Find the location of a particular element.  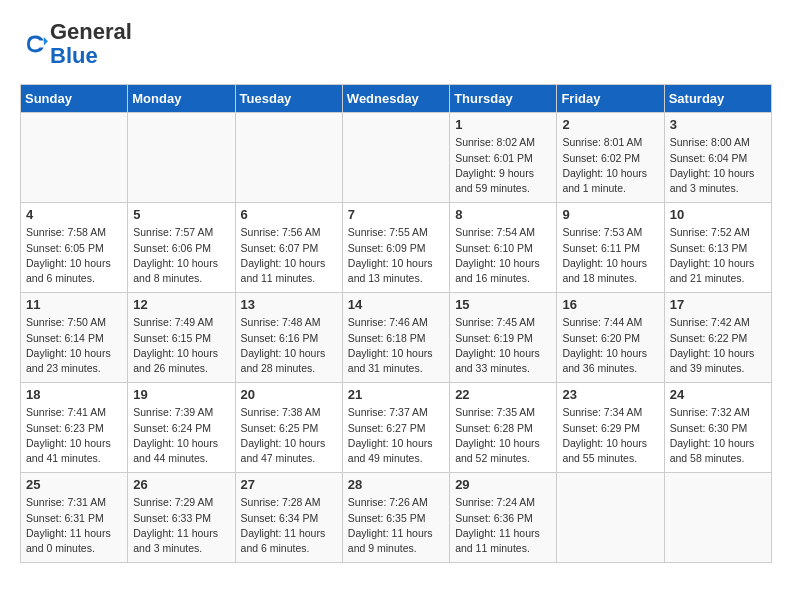

day-info: Sunrise: 7:28 AM Sunset: 6:34 PM Dayligh… is located at coordinates (289, 526).